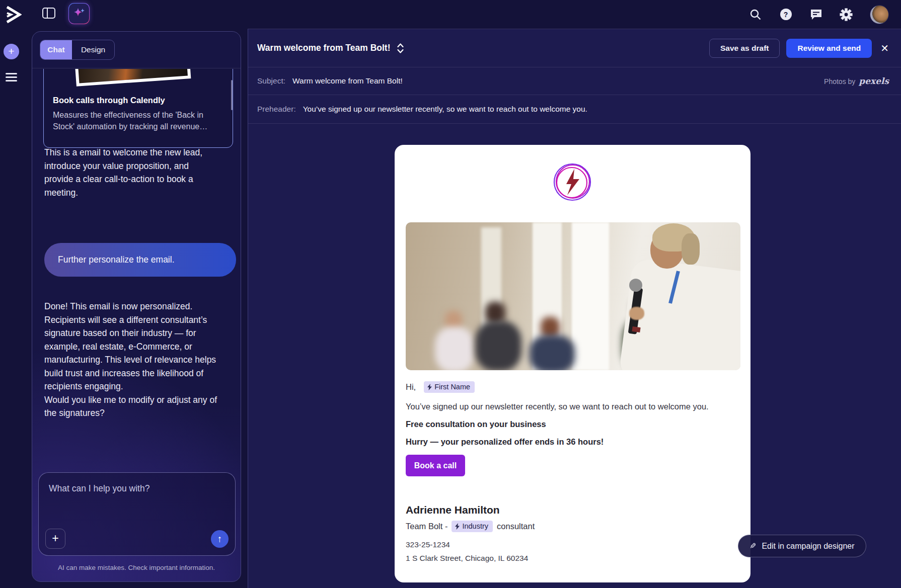  Describe the element at coordinates (134, 360) in the screenshot. I see `assistant-message: Done! This email is now personalized. Re…` at that location.